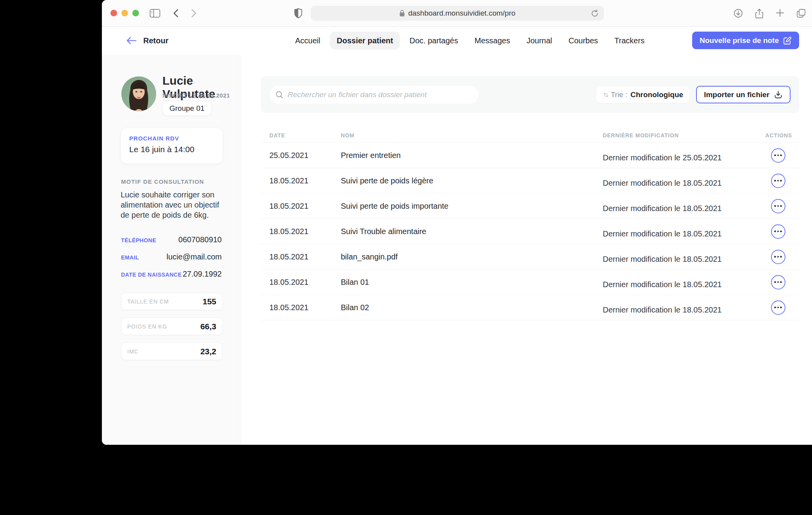  What do you see at coordinates (131, 41) in the screenshot?
I see `back-arrow-icon` at bounding box center [131, 41].